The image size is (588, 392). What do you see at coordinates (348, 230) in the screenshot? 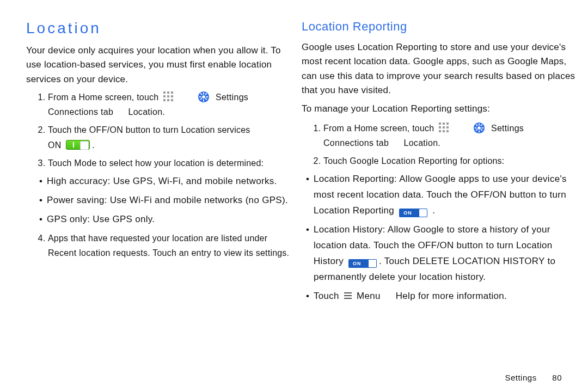
I see `bullet-label: Location History` at bounding box center [348, 230].